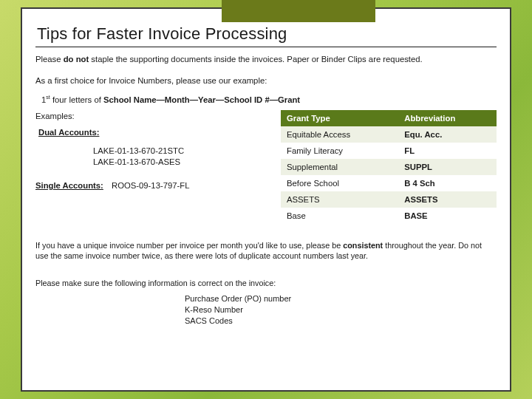 The width and height of the screenshot is (532, 399). I want to click on cell-abbrev: FL, so click(448, 151).